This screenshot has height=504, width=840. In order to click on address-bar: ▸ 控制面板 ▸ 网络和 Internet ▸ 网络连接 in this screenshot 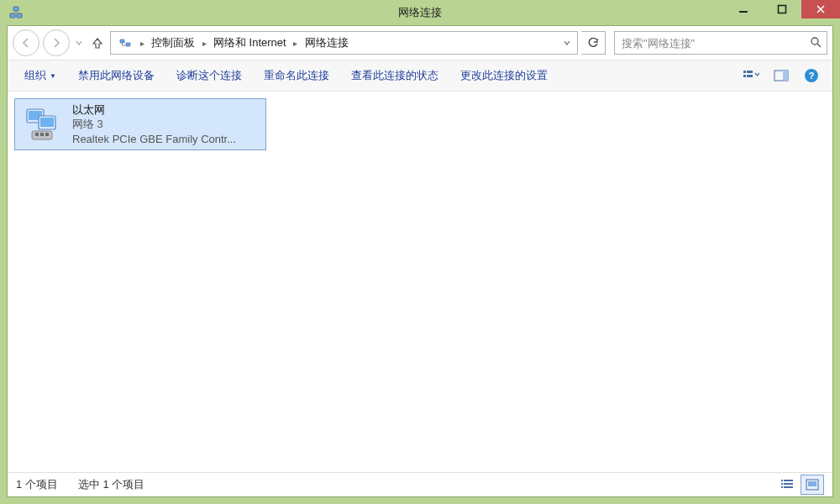, I will do `click(344, 43)`.